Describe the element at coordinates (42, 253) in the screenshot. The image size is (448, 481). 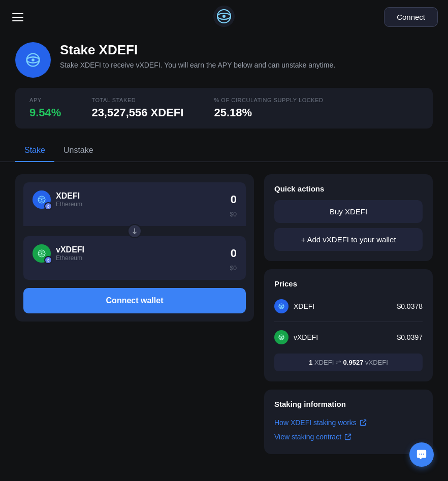
I see `vxdefi-icon` at that location.